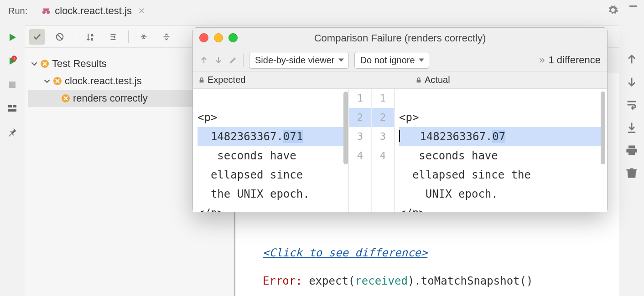 Image resolution: width=644 pixels, height=296 pixels. I want to click on next-diff-icon, so click(218, 60).